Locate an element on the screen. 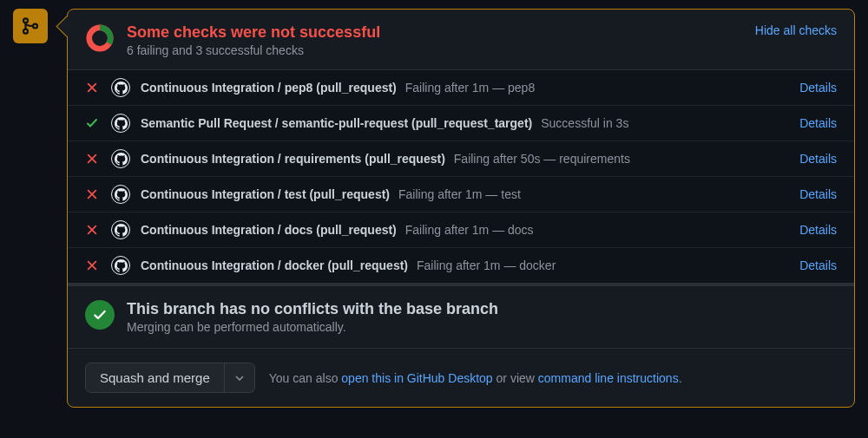 This screenshot has height=438, width=868. merge-button-group: Squash and merge is located at coordinates (170, 378).